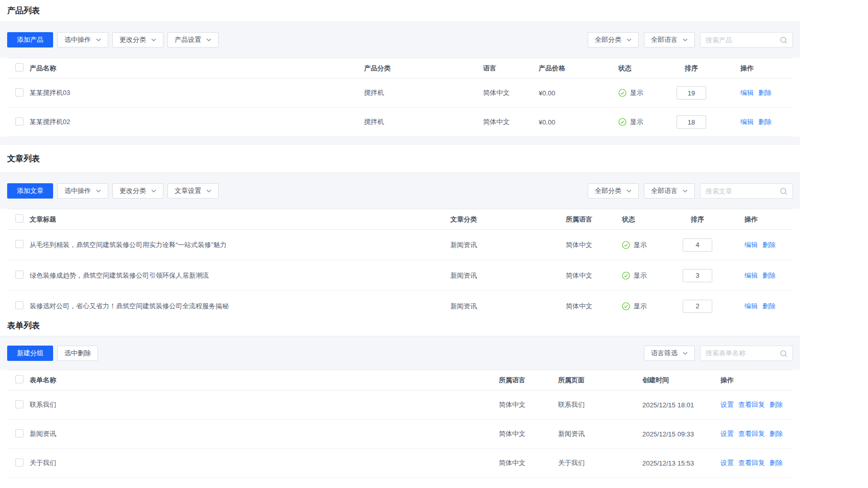  What do you see at coordinates (669, 353) in the screenshot?
I see `filter-language-dropdown: 语言筛选` at bounding box center [669, 353].